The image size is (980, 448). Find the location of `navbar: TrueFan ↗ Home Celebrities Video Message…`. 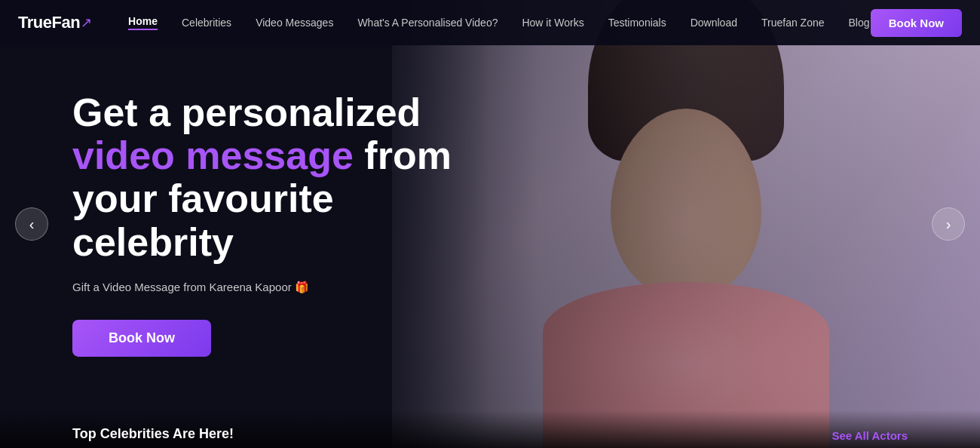

navbar: TrueFan ↗ Home Celebrities Video Message… is located at coordinates (490, 23).